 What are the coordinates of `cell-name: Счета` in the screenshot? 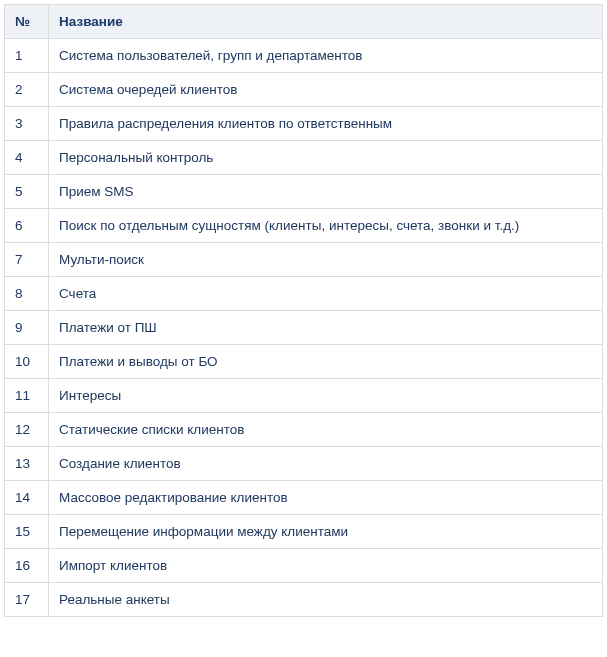 It's located at (326, 294).